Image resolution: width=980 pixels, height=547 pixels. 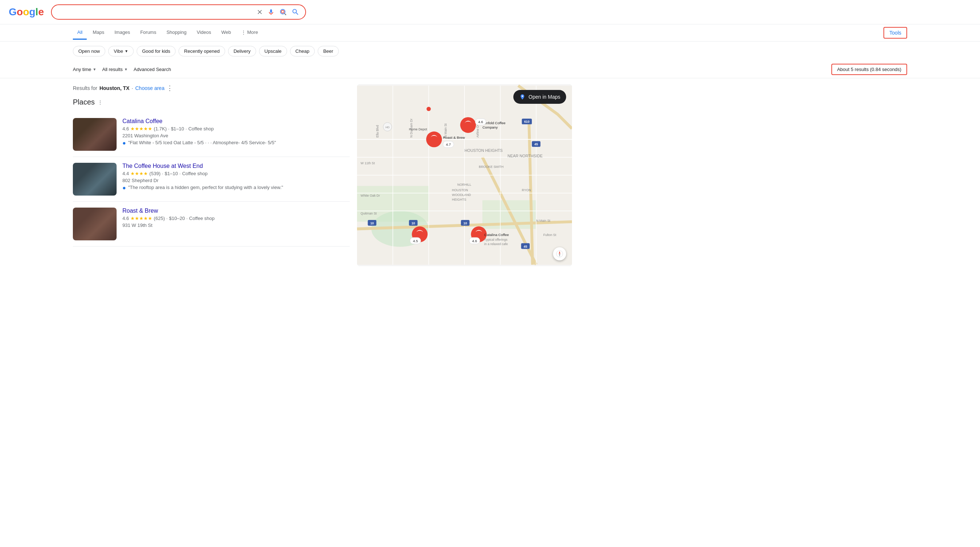 I want to click on chip-open-now: Open now, so click(x=89, y=51).